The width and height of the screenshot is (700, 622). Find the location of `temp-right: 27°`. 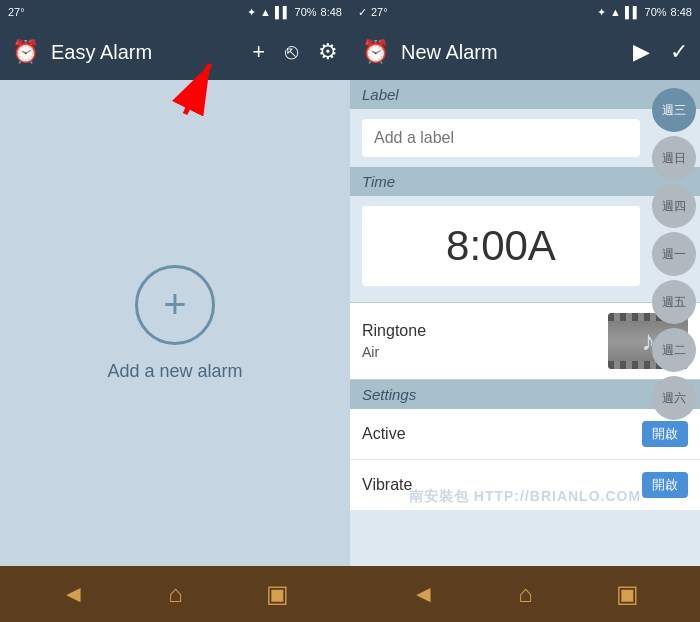

temp-right: 27° is located at coordinates (380, 12).